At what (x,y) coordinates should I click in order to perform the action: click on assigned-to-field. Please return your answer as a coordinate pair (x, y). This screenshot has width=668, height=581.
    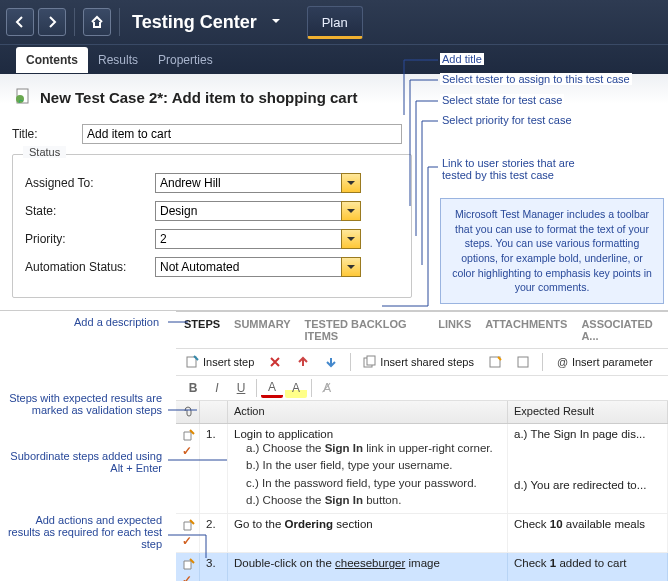
    Looking at the image, I should click on (248, 183).